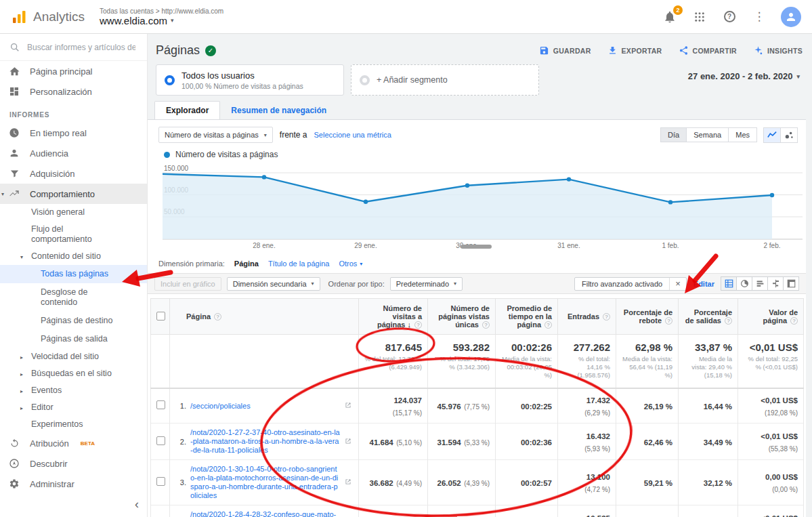 This screenshot has width=812, height=517. Describe the element at coordinates (760, 283) in the screenshot. I see `view-performance-button` at that location.